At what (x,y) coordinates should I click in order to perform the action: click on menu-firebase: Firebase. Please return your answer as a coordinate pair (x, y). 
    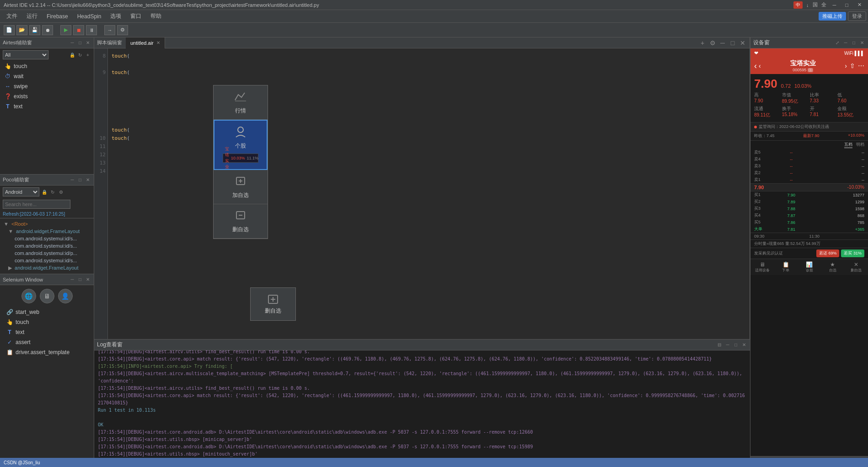
    Looking at the image, I should click on (58, 16).